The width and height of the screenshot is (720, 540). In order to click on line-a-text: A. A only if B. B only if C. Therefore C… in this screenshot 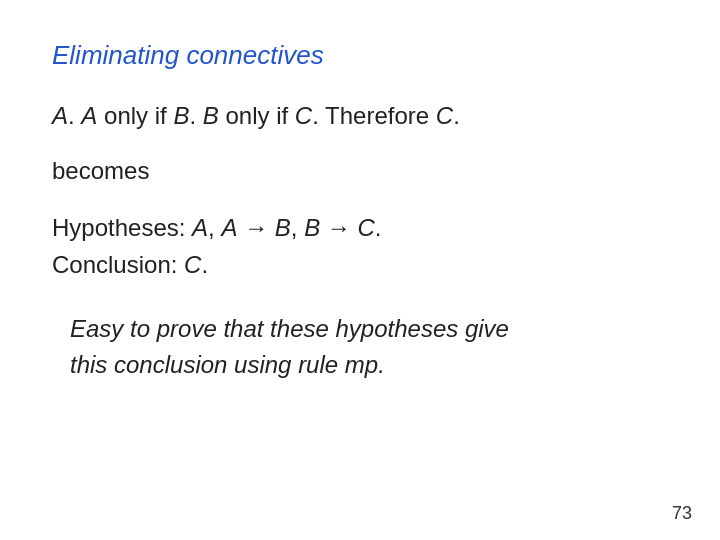, I will do `click(360, 116)`.